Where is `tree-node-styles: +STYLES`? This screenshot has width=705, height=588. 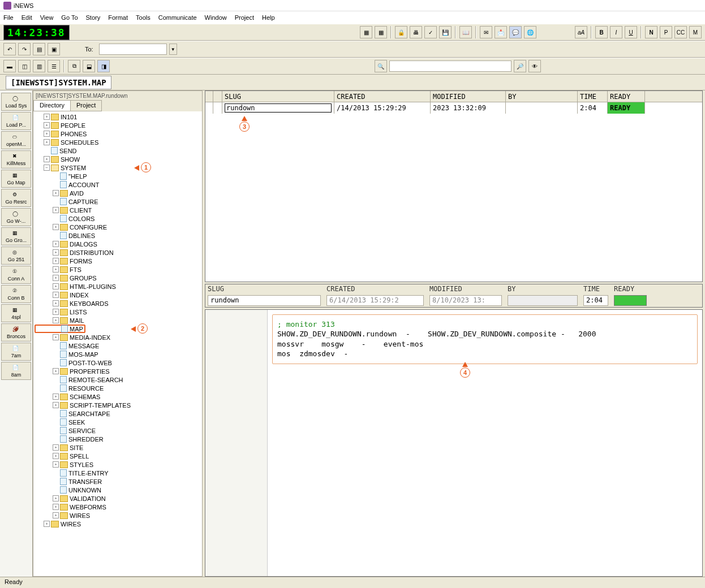
tree-node-styles: +STYLES is located at coordinates (118, 465).